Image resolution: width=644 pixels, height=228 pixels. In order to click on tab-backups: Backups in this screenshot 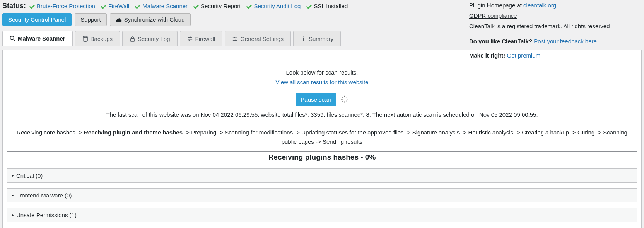, I will do `click(97, 39)`.